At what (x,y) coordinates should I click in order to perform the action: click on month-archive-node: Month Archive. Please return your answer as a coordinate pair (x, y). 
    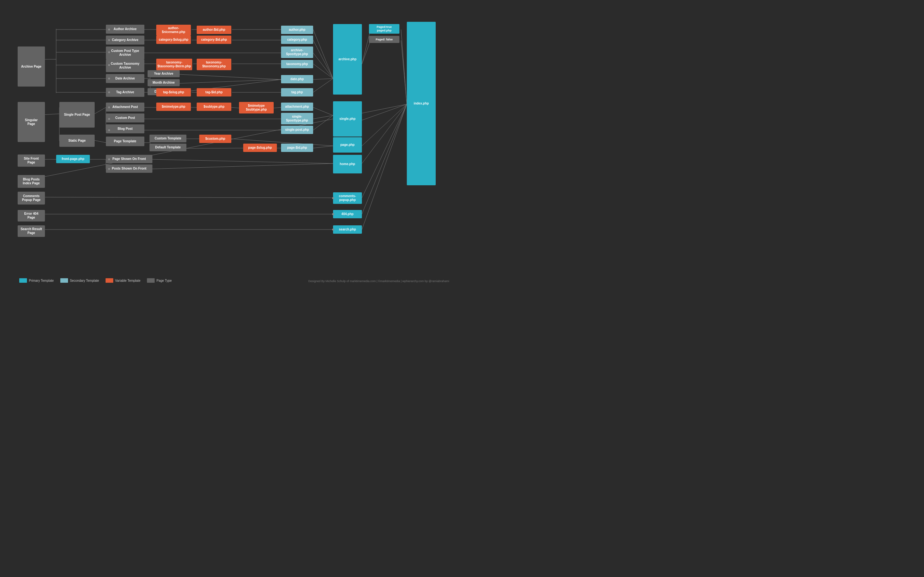
    Looking at the image, I should click on (164, 82).